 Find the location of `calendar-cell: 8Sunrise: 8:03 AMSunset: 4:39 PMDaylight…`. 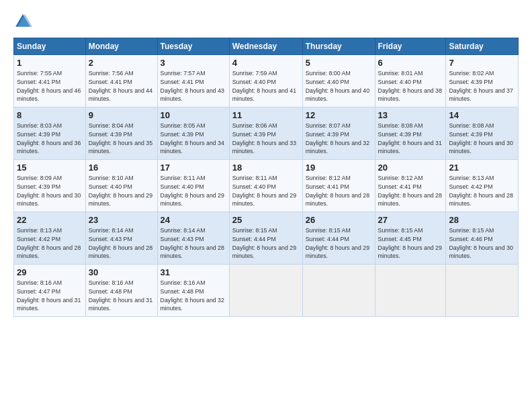

calendar-cell: 8Sunrise: 8:03 AMSunset: 4:39 PMDaylight… is located at coordinates (50, 134).